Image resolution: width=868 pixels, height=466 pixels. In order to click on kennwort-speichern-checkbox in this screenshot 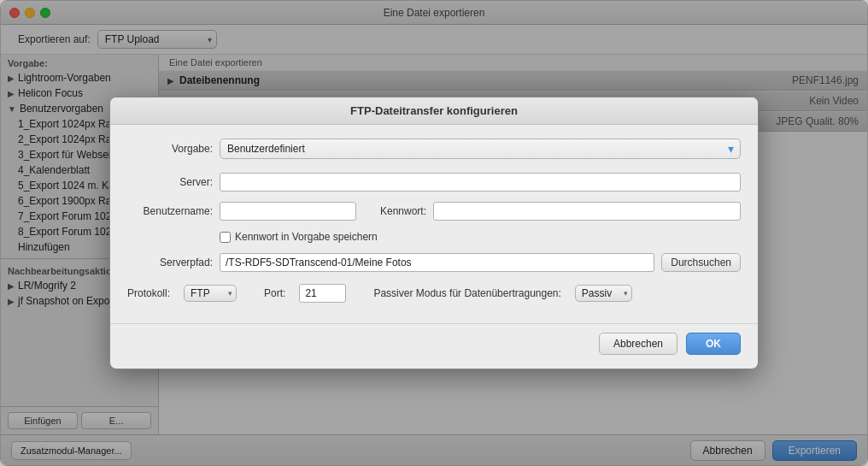, I will do `click(226, 238)`.